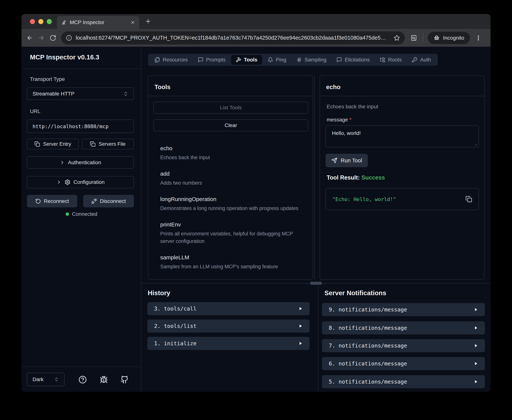 This screenshot has height=420, width=512. I want to click on tab-title: MCP Inspector, so click(99, 22).